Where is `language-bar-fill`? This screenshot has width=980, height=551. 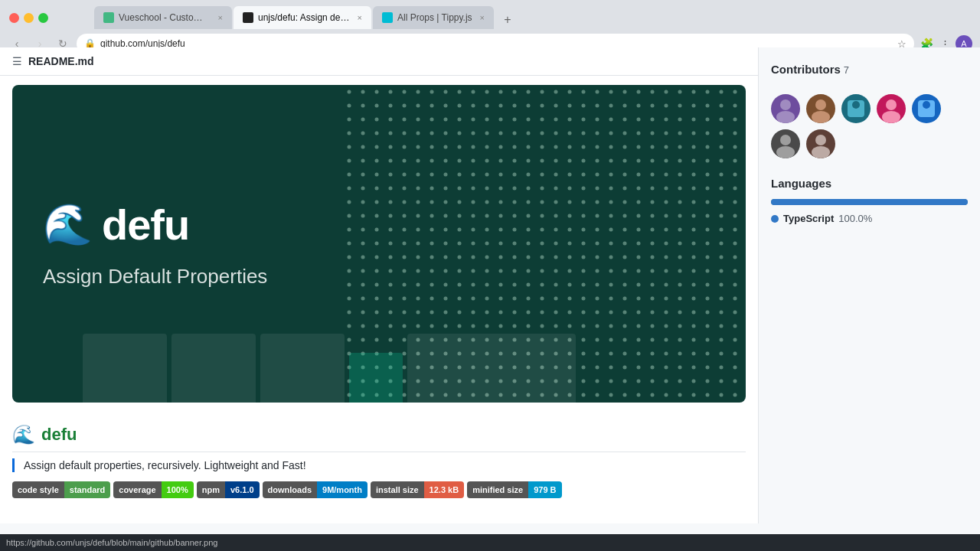 language-bar-fill is located at coordinates (870, 202).